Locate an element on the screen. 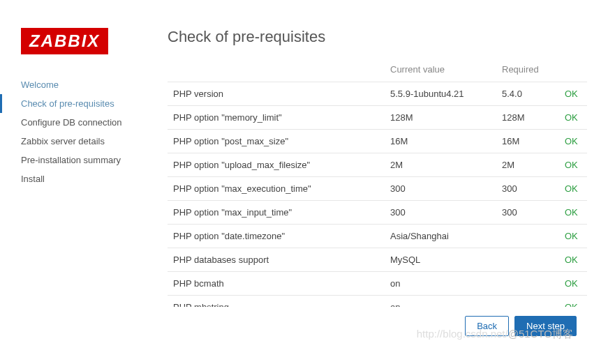  nav-step-1: Check of pre-requisites is located at coordinates (94, 103).